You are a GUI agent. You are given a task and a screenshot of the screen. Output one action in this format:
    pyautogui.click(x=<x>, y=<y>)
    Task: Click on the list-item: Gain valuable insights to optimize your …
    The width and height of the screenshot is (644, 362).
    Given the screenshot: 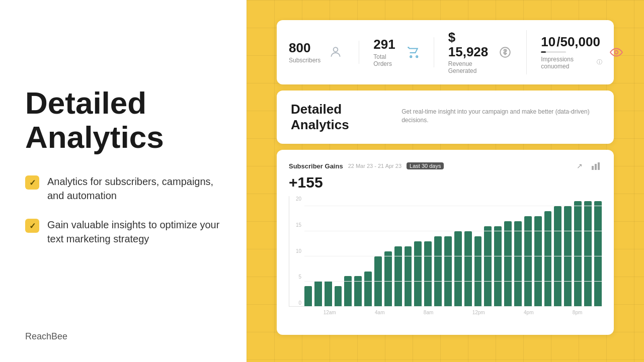 What is the action you would take?
    pyautogui.click(x=123, y=232)
    